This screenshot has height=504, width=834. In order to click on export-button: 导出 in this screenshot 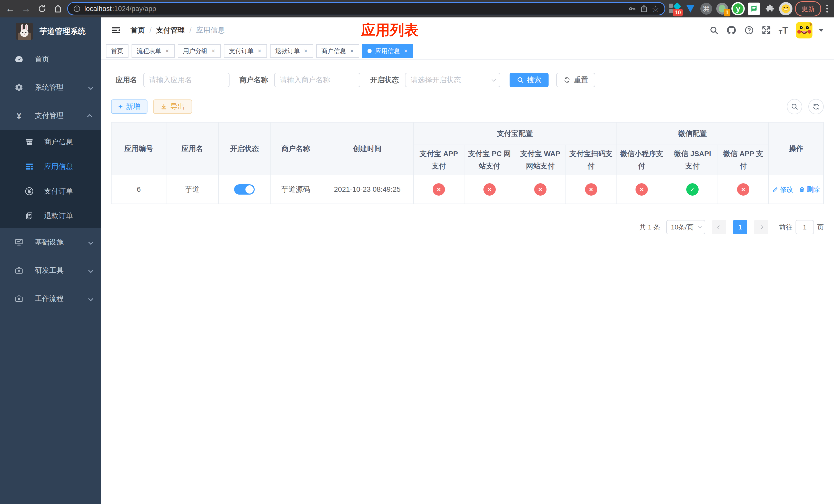, I will do `click(173, 107)`.